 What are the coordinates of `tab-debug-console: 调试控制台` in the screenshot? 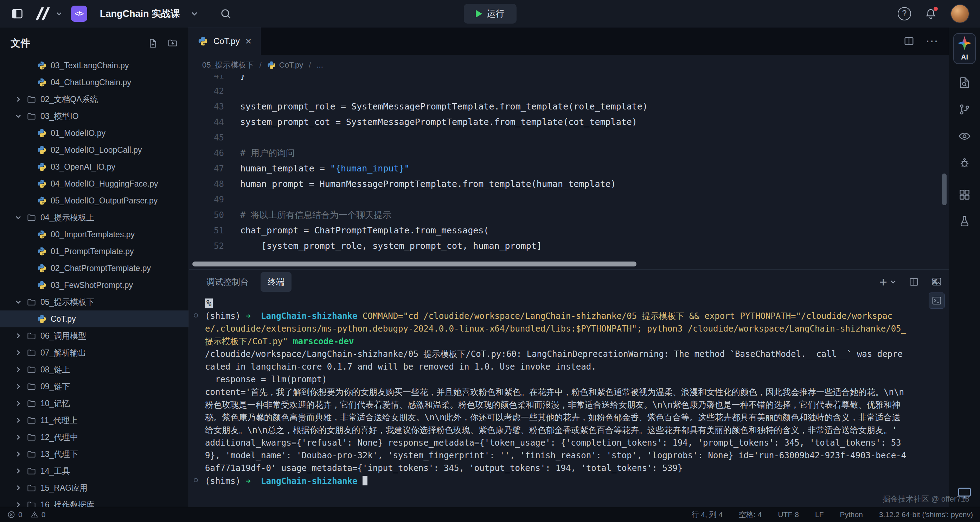 It's located at (228, 282).